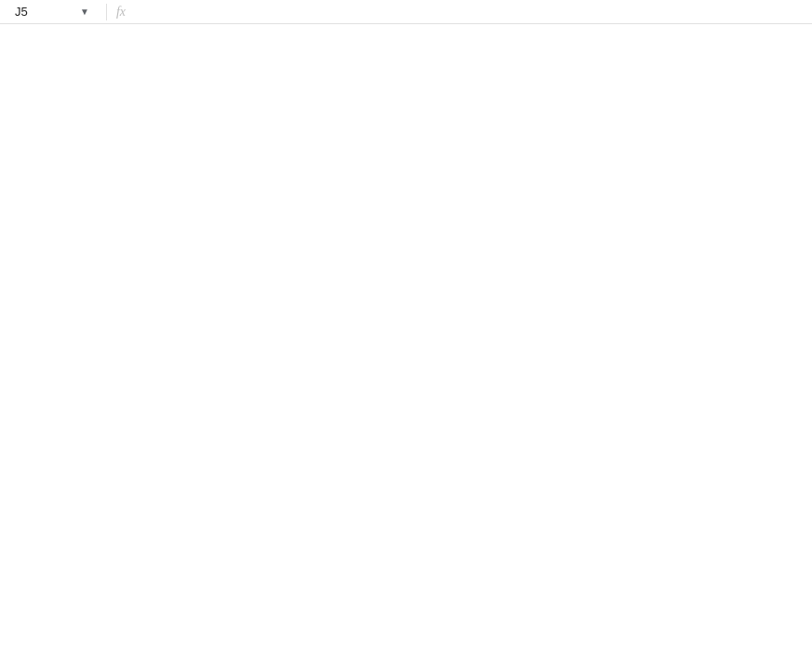  I want to click on formula-bar: J5 ▼ fx, so click(406, 12).